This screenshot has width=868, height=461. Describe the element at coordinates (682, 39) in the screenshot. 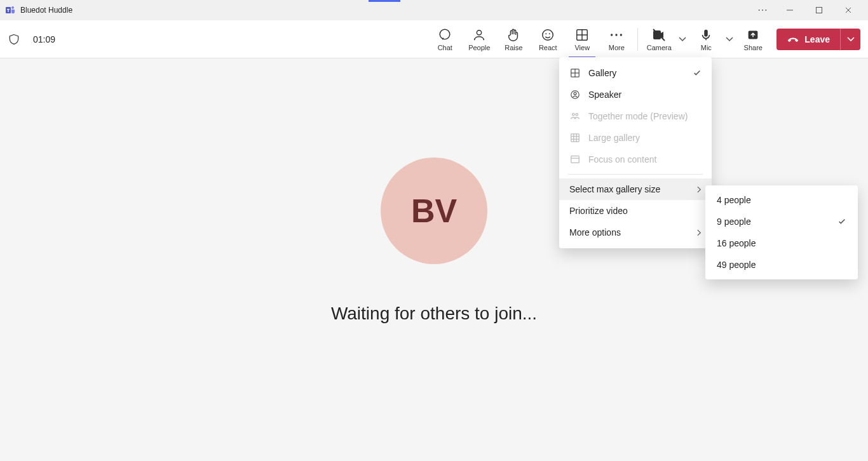

I see `camera-chevron` at that location.